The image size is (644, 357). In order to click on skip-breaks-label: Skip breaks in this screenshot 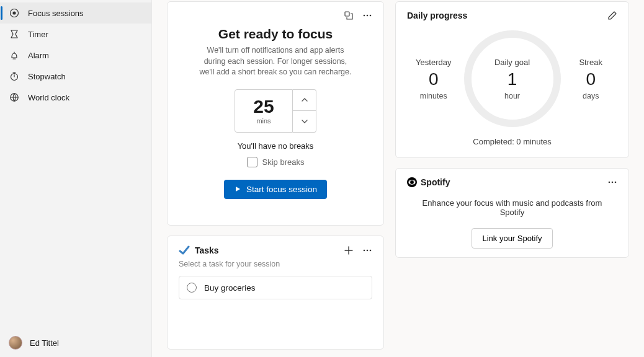, I will do `click(284, 162)`.